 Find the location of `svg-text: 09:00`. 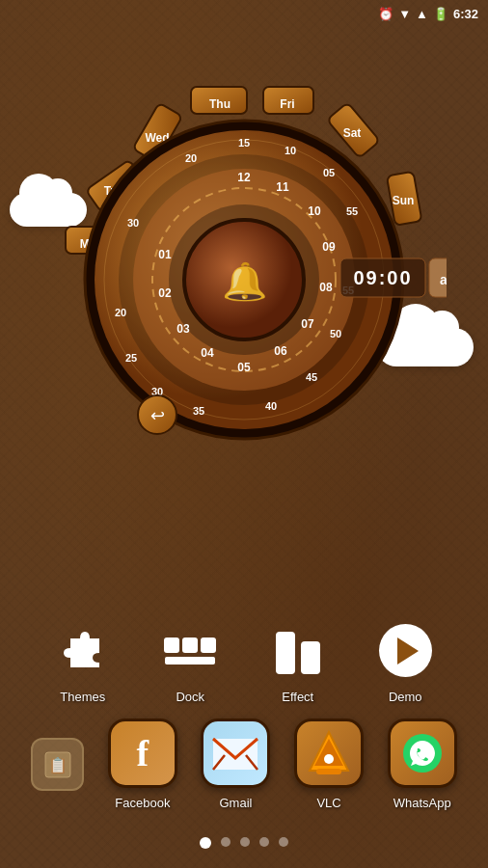

svg-text: 09:00 is located at coordinates (382, 278).